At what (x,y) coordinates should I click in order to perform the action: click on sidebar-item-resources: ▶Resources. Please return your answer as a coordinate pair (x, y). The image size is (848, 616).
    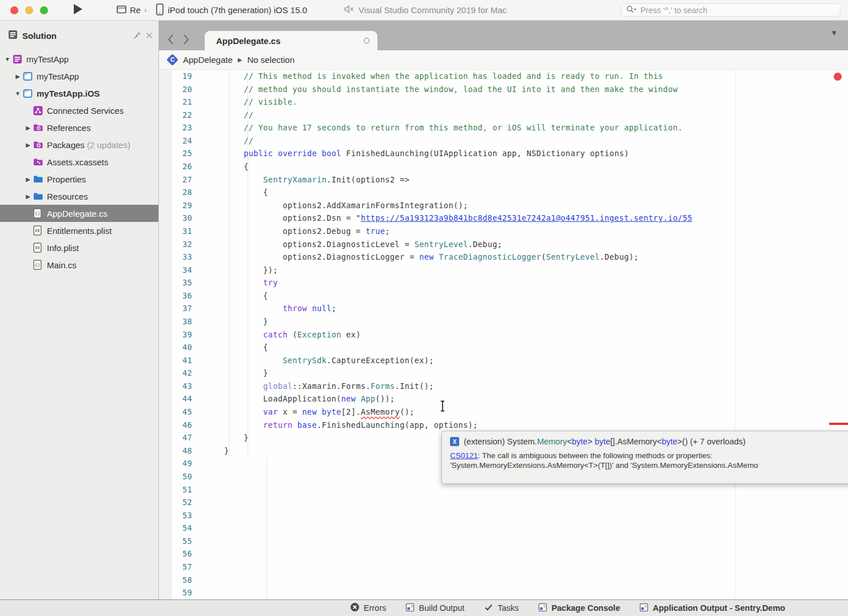
    Looking at the image, I should click on (79, 196).